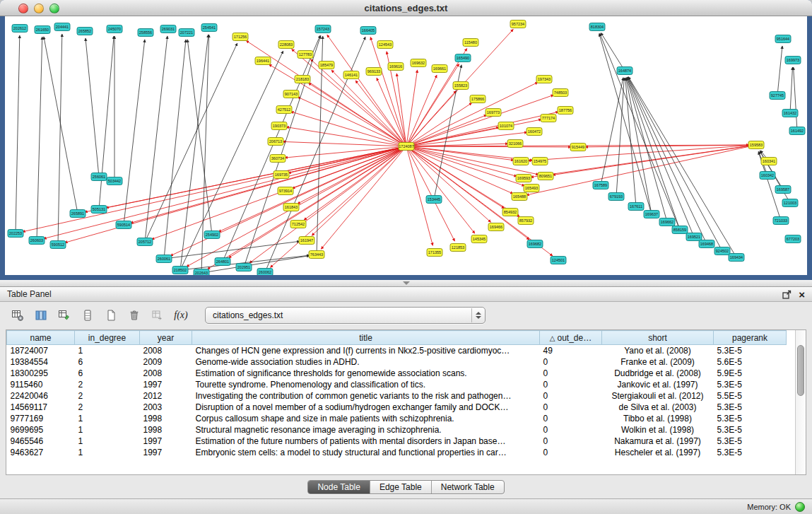 The height and width of the screenshot is (514, 812). I want to click on graph-node: 169616, so click(396, 66).